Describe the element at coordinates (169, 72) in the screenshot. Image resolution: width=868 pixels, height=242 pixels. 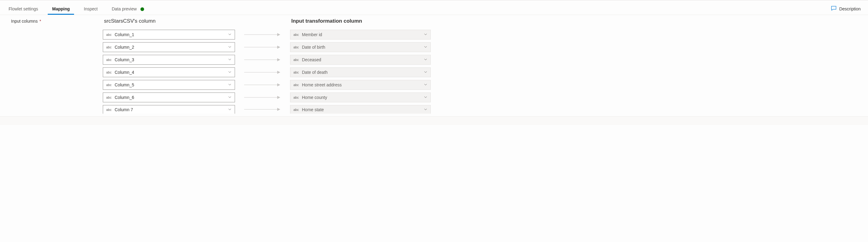
I see `source-column-value: Column_4` at that location.